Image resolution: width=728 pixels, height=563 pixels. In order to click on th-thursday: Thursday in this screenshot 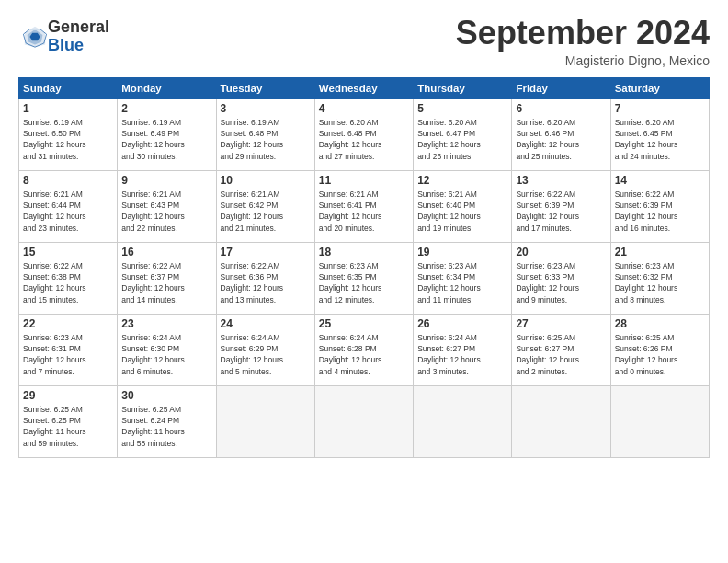, I will do `click(463, 88)`.